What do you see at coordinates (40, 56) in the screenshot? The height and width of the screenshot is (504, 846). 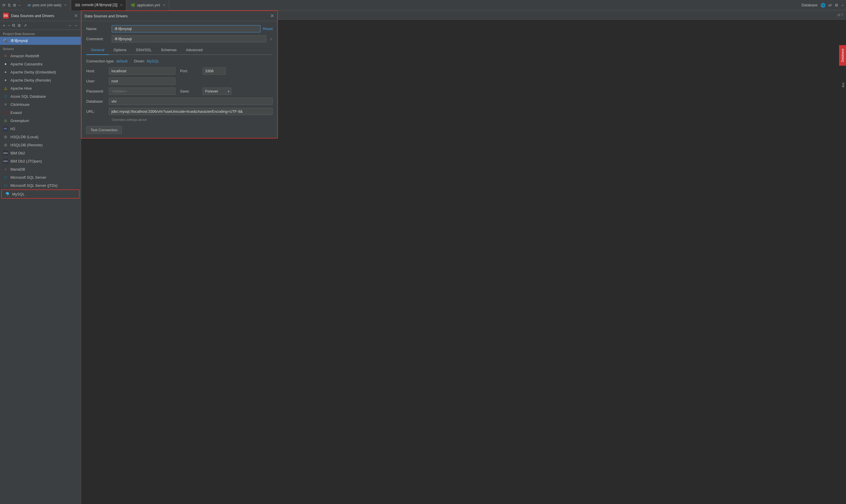 I see `sidebar-item-redshift: ≡ Amazon Redshift` at bounding box center [40, 56].